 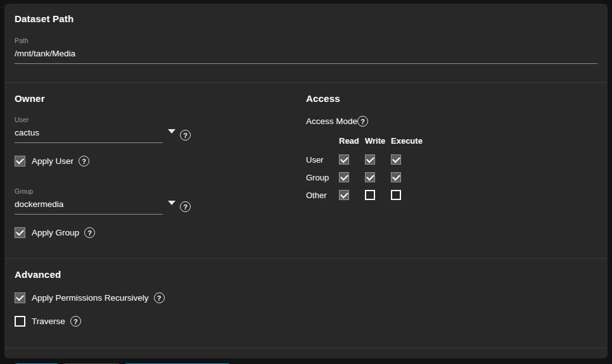 What do you see at coordinates (322, 195) in the screenshot?
I see `access-row-label-other: Other` at bounding box center [322, 195].